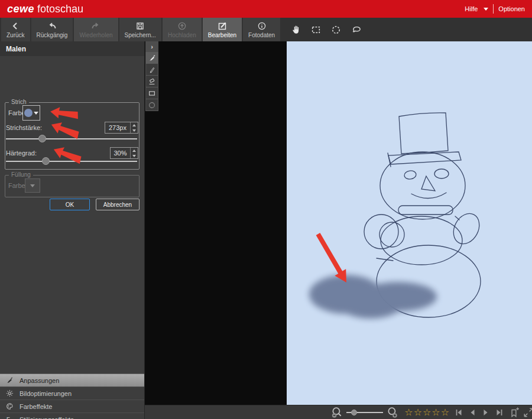  Describe the element at coordinates (472, 412) in the screenshot. I see `previous-photo-icon` at that location.